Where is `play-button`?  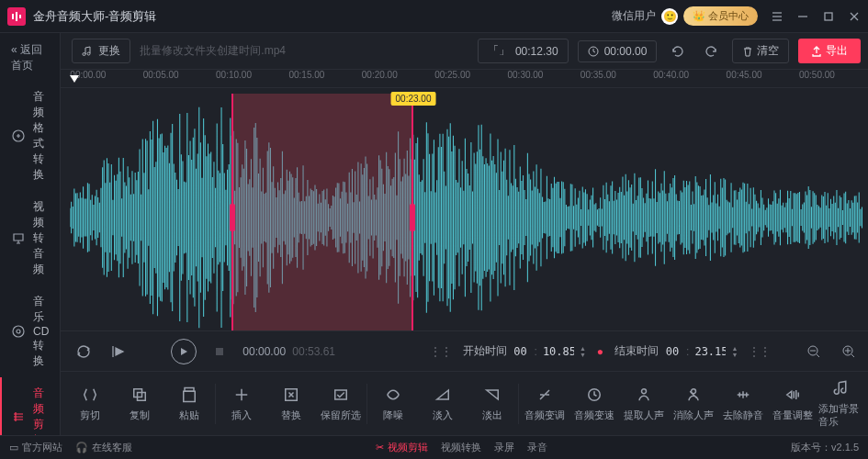
play-button is located at coordinates (184, 352).